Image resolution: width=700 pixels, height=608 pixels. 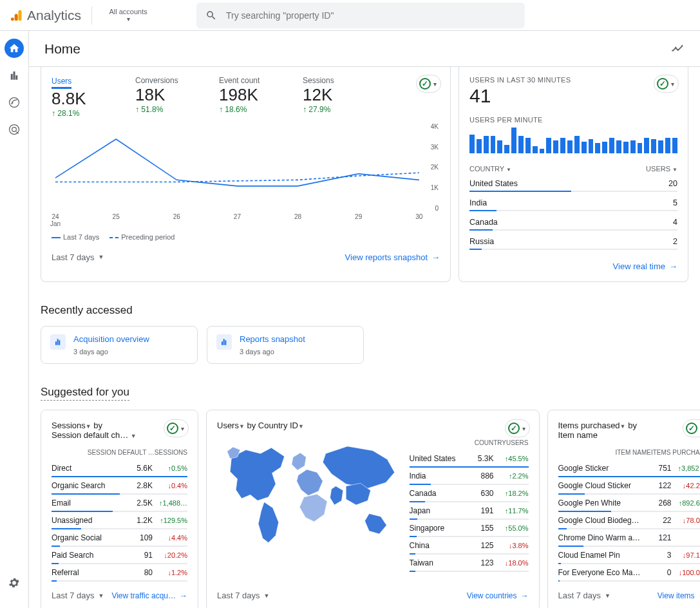 What do you see at coordinates (120, 502) in the screenshot?
I see `table-row: Email2.5K↑1,488…` at bounding box center [120, 502].